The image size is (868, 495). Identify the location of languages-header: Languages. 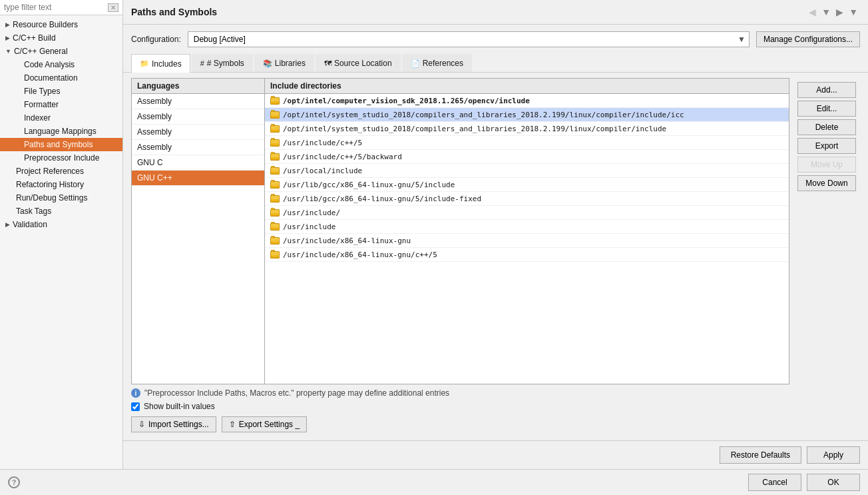
(198, 87).